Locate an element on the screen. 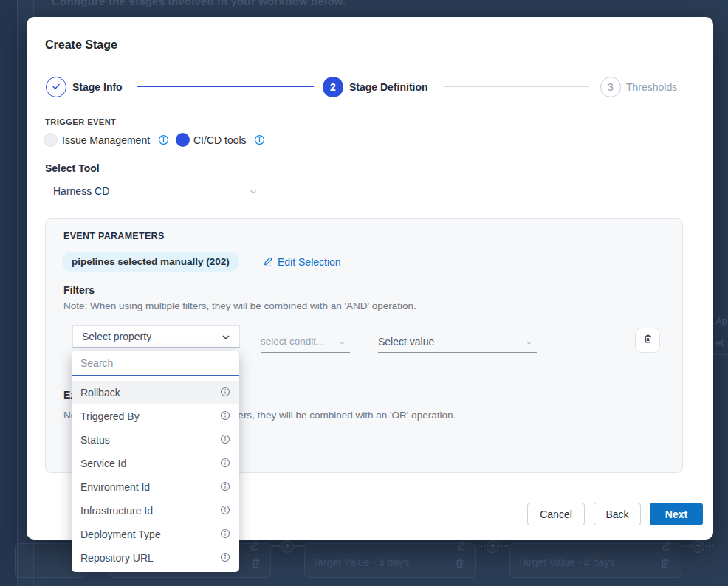 The width and height of the screenshot is (728, 586). property-select: Select property is located at coordinates (157, 337).